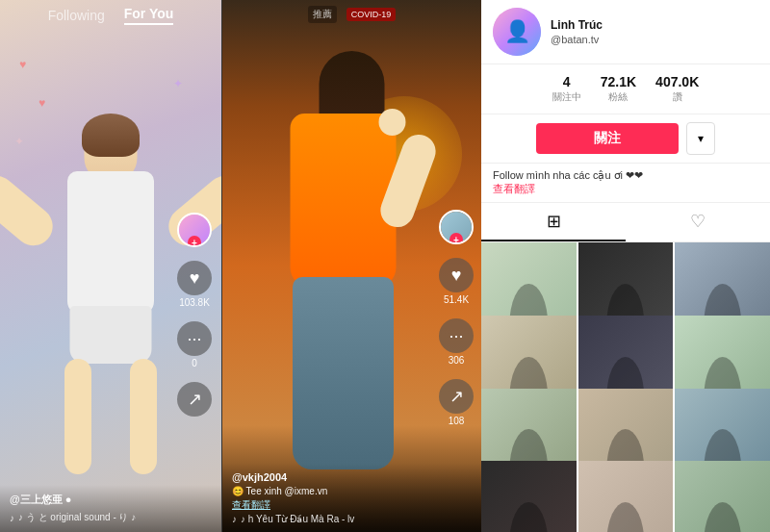 The image size is (770, 532). What do you see at coordinates (678, 97) in the screenshot?
I see `likes-label: 讚` at bounding box center [678, 97].